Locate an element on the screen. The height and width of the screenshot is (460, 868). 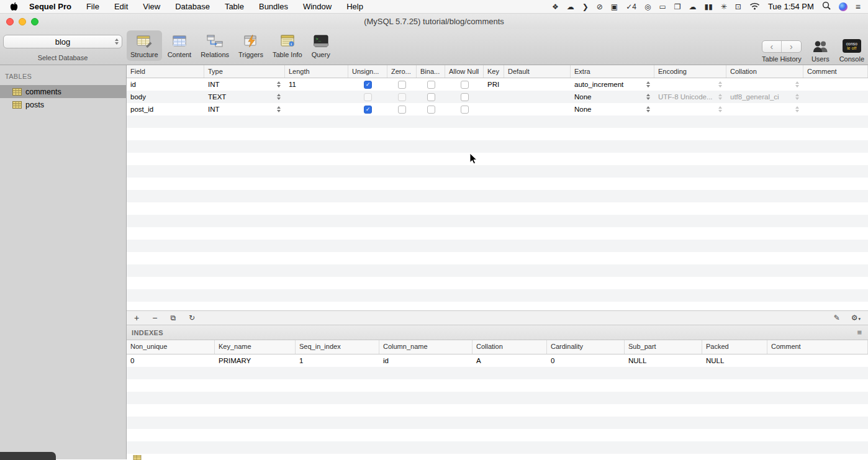
zoom-window-button is located at coordinates (35, 22).